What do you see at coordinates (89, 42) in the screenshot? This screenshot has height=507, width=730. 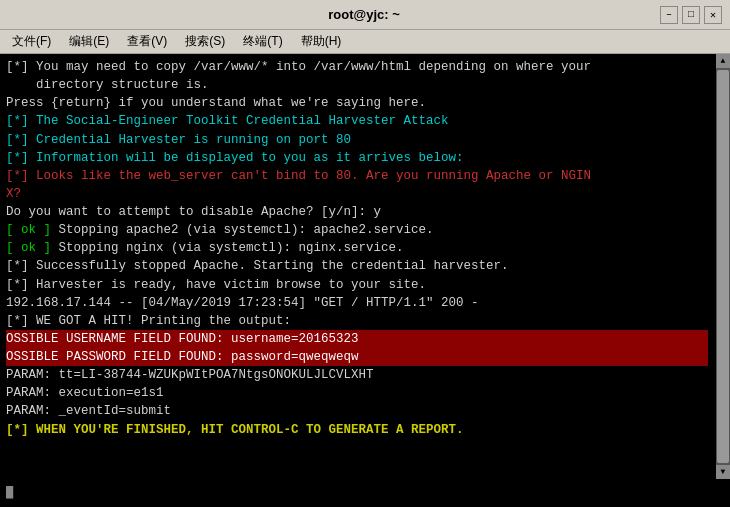 I see `menu-edit: 编辑(E)` at bounding box center [89, 42].